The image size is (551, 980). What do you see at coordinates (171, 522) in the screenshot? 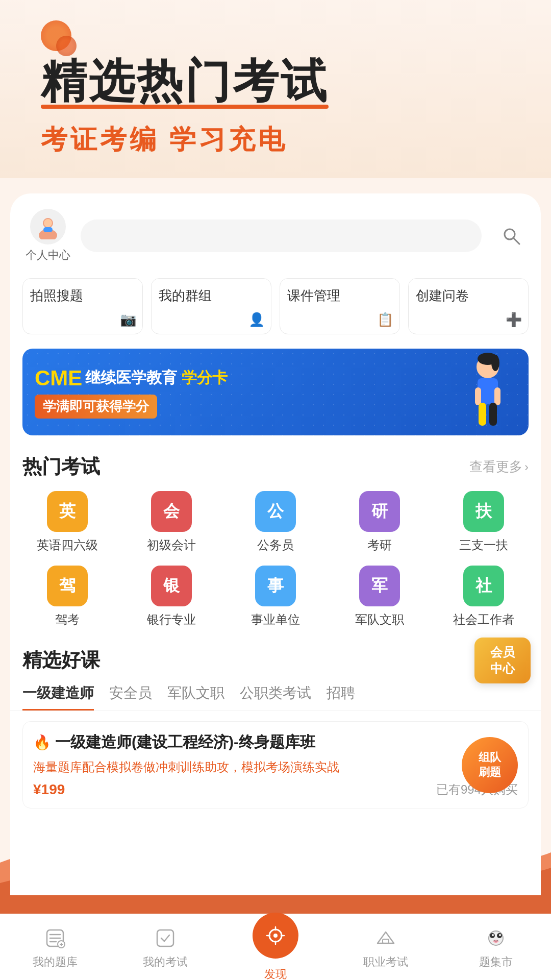
I see `exam-item: 会 初级会计` at bounding box center [171, 522].